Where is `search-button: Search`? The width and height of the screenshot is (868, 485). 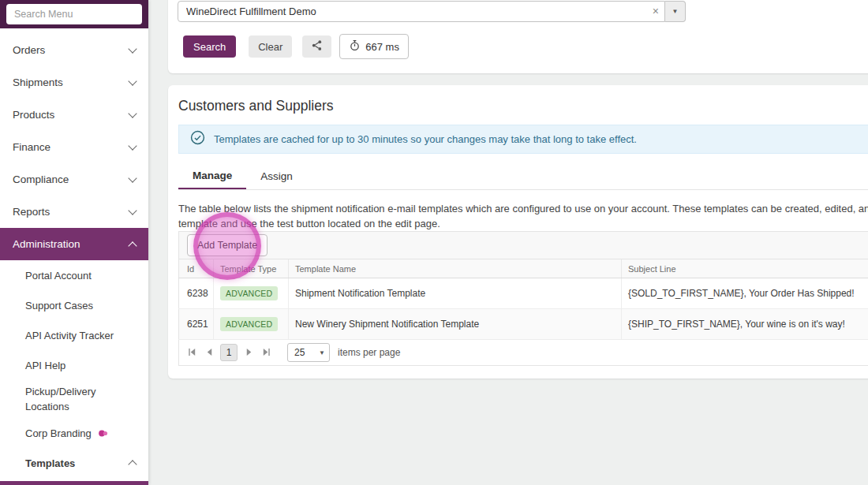 search-button: Search is located at coordinates (210, 47).